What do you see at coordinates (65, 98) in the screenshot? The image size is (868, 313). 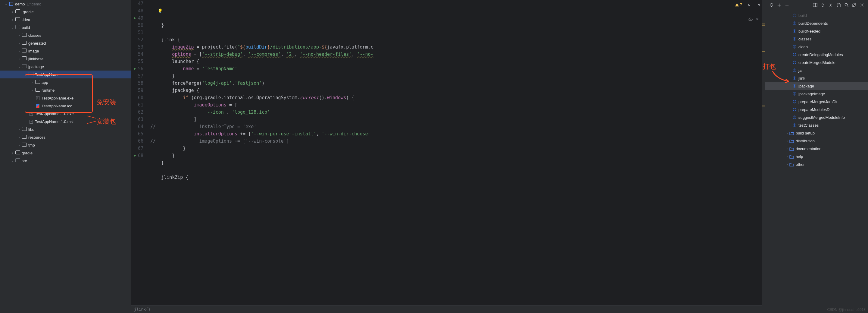 I see `tree-item-testappname-exe: ·?TestAppName.exe` at bounding box center [65, 98].